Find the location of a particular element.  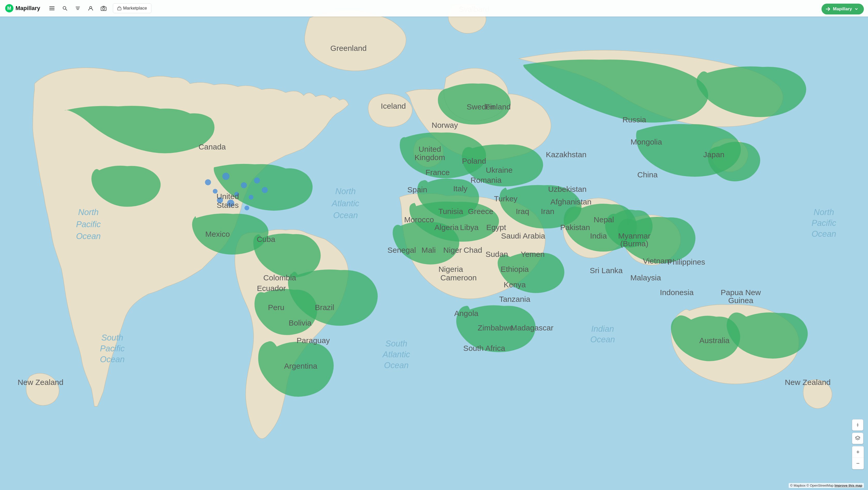

svg-text: Pakistan is located at coordinates (575, 227).